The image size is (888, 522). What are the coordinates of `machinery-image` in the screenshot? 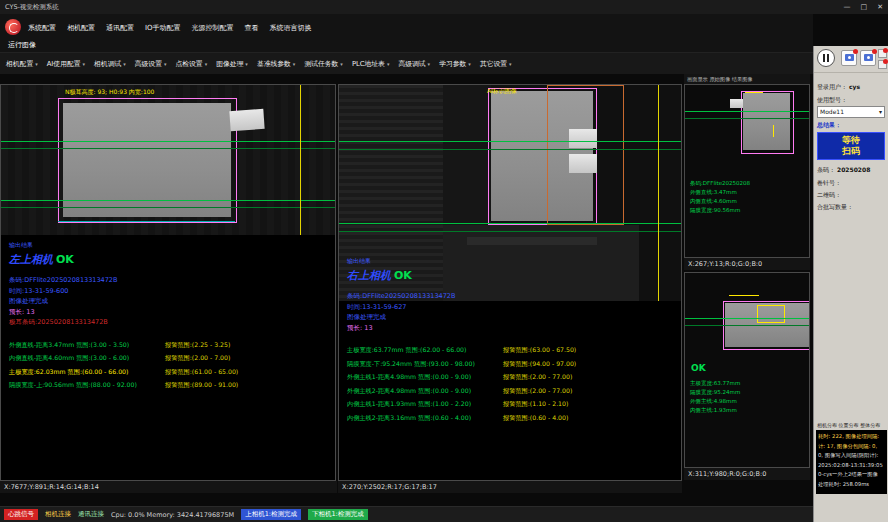 It's located at (532, 241).